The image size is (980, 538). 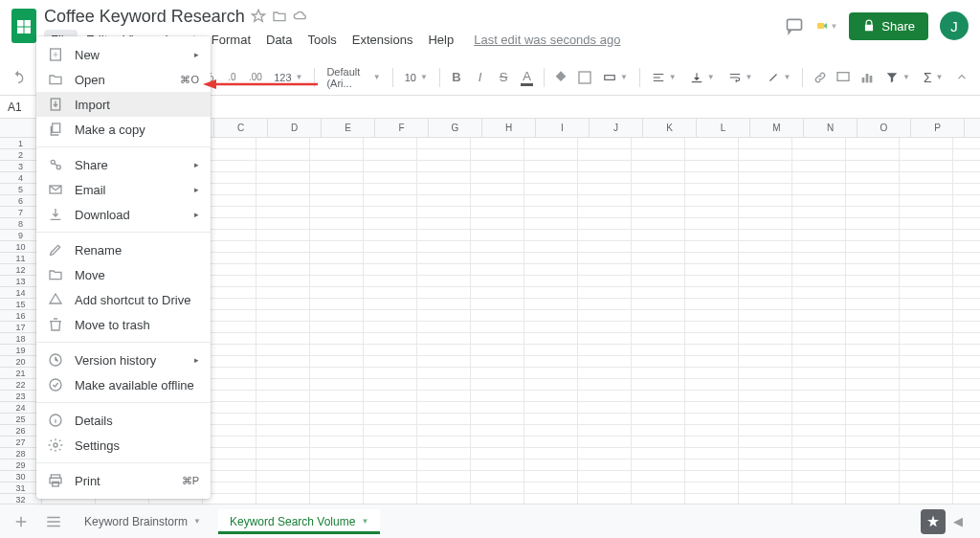 I want to click on row-header: 26, so click(x=21, y=431).